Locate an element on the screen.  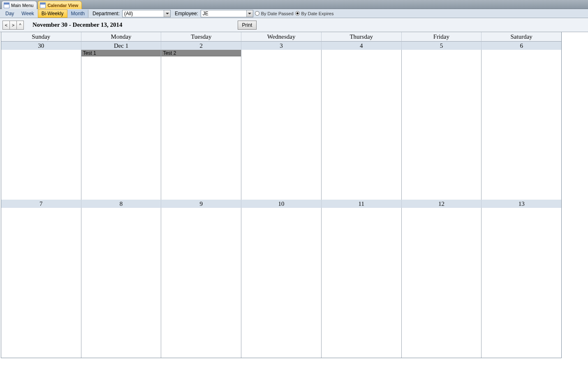
date-cell: 13 is located at coordinates (521, 204).